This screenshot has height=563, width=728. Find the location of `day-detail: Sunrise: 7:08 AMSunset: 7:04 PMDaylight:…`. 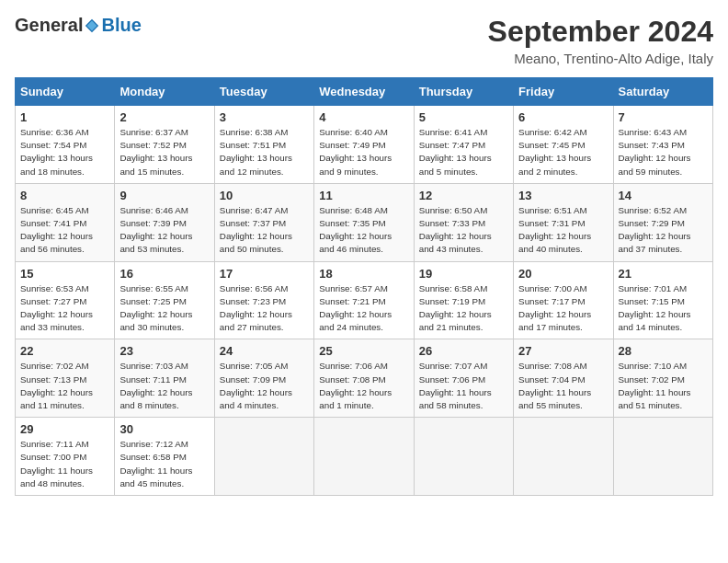

day-detail: Sunrise: 7:08 AMSunset: 7:04 PMDaylight:… is located at coordinates (563, 386).